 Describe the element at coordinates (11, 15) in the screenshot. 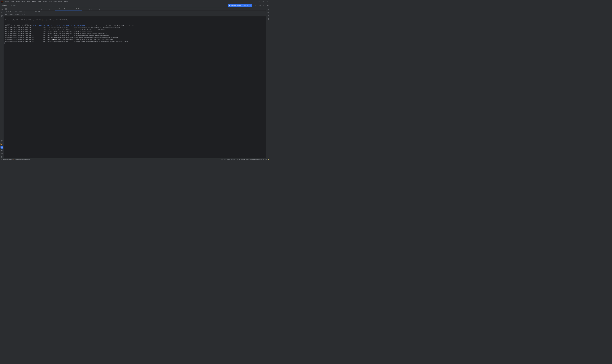

I see `terminal-tab: 本地 ×` at that location.